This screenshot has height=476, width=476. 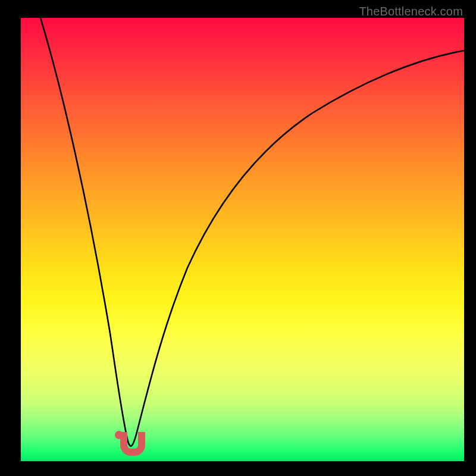 What do you see at coordinates (133, 444) in the screenshot?
I see `marker-u-shape` at bounding box center [133, 444].